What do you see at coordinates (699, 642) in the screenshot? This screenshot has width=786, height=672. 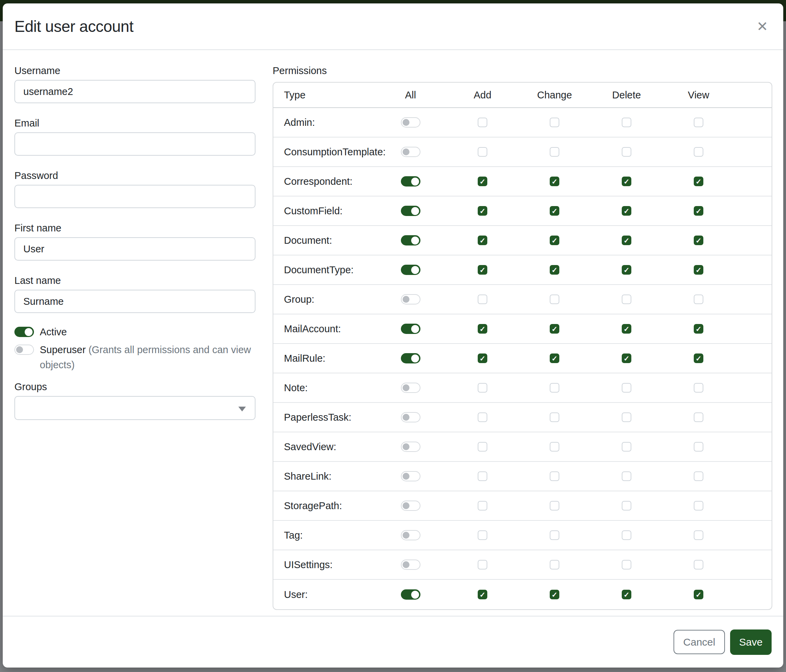 I see `cancel-button: Cancel` at bounding box center [699, 642].